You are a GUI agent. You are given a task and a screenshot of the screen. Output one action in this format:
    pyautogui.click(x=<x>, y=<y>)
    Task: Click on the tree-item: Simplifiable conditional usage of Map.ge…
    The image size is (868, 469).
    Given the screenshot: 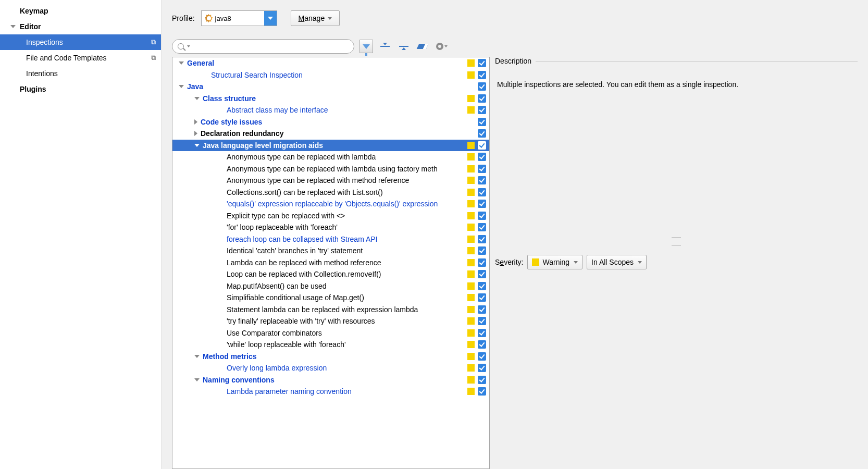 What is the action you would take?
    pyautogui.click(x=331, y=298)
    